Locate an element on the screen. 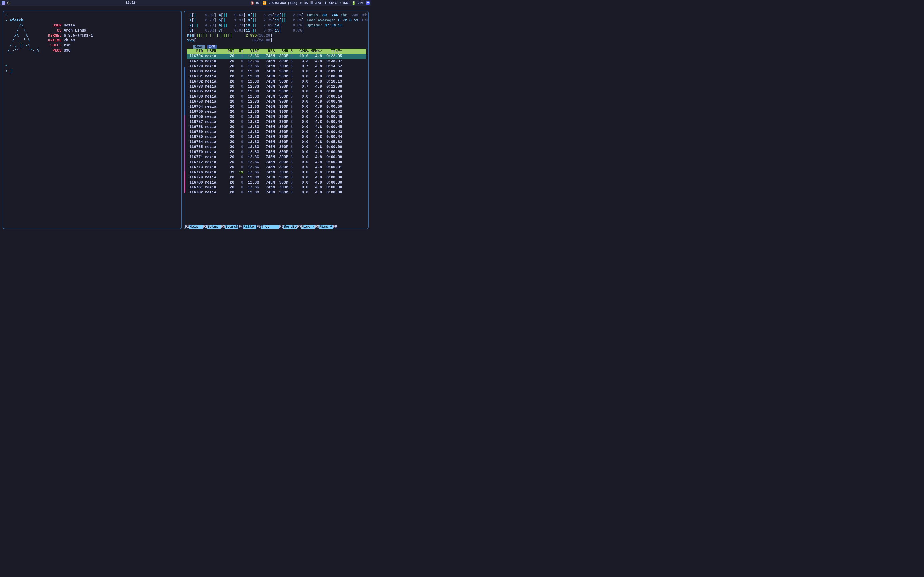 Image resolution: width=924 pixels, height=577 pixels. cpu-meter-13: 13[|| 2.6%] is located at coordinates (289, 21).